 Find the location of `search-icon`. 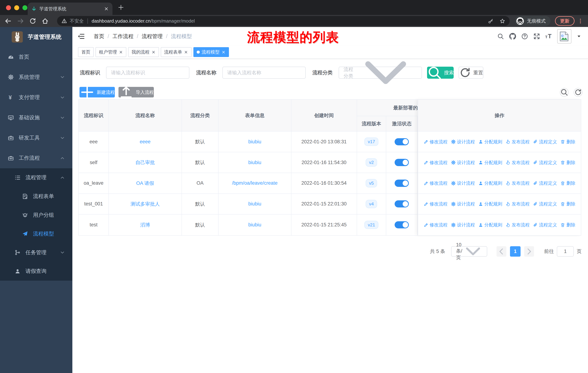

search-icon is located at coordinates (501, 36).